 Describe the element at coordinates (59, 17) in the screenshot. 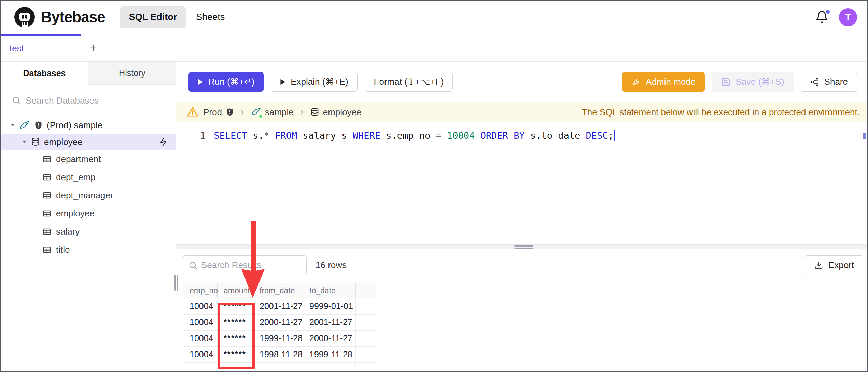

I see `bytebase-logo: Bytebase` at that location.